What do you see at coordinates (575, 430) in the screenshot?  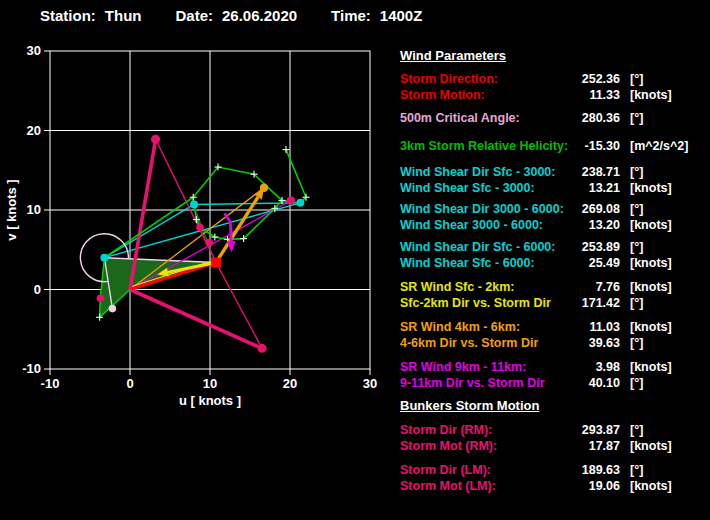 I see `param-value: 293.87` at bounding box center [575, 430].